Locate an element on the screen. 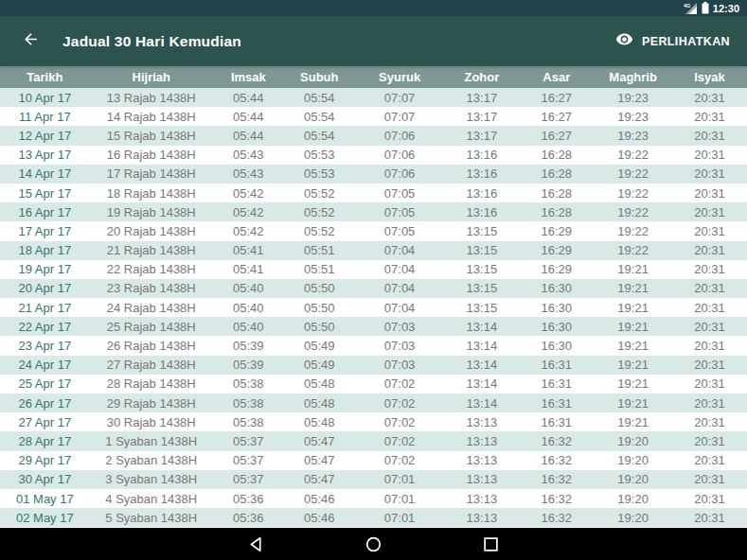 This screenshot has width=747, height=560. battery-icon is located at coordinates (705, 8).